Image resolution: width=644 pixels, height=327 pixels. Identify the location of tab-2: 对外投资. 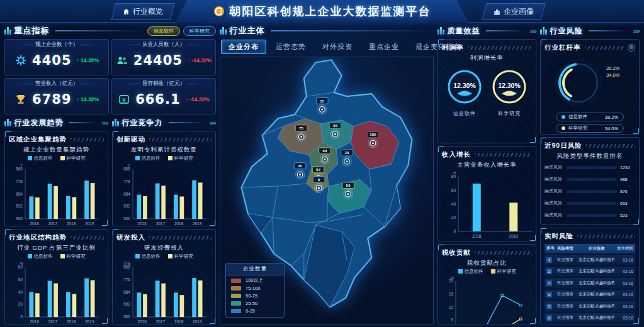
(337, 47).